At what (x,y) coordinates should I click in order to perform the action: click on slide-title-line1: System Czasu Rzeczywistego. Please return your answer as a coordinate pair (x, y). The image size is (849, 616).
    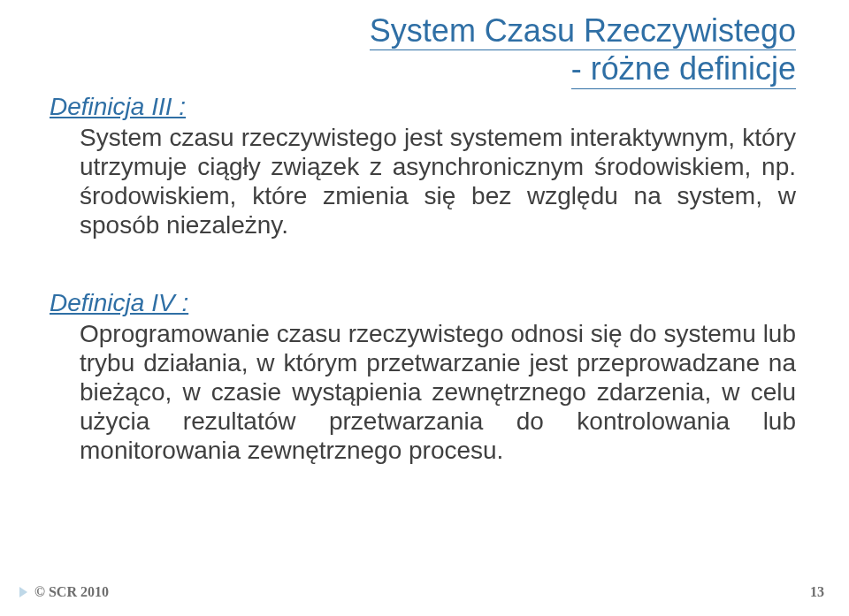
    Looking at the image, I should click on (583, 32).